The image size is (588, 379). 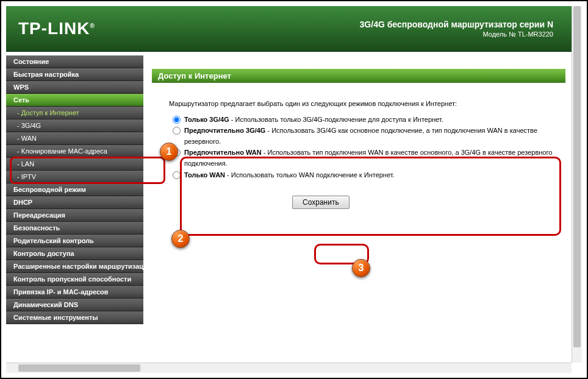 What do you see at coordinates (314, 120) in the screenshot?
I see `option-label-0: Только 3G/4G - Использовать только 3G/4G…` at bounding box center [314, 120].